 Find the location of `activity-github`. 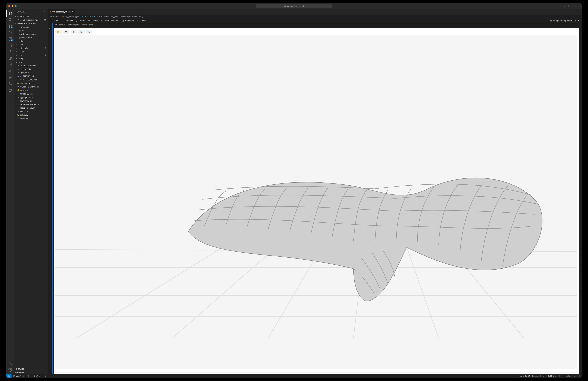

activity-github is located at coordinates (10, 90).